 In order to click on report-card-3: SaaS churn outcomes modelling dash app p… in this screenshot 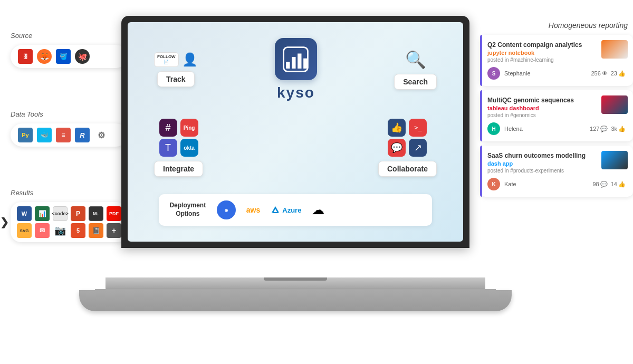, I will do `click(557, 171)`.